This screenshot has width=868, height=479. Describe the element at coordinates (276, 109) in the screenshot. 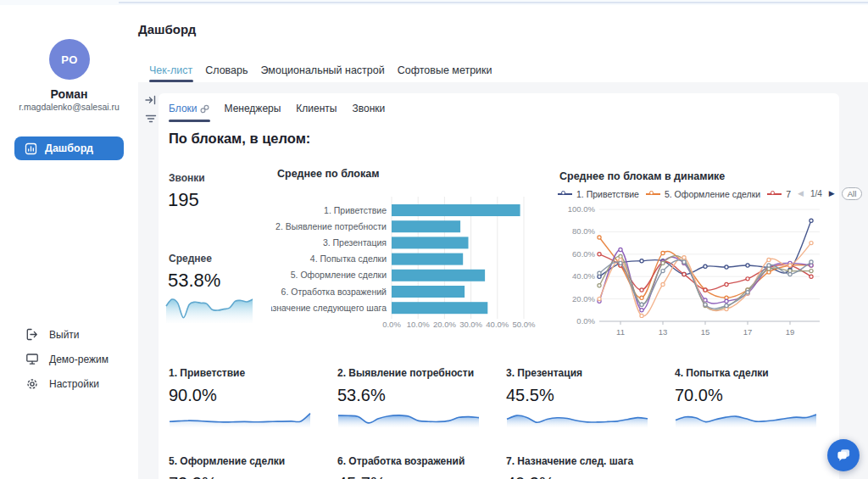

I see `inner-tabs: Блоки Менеджеры Клиенты Звонки` at that location.